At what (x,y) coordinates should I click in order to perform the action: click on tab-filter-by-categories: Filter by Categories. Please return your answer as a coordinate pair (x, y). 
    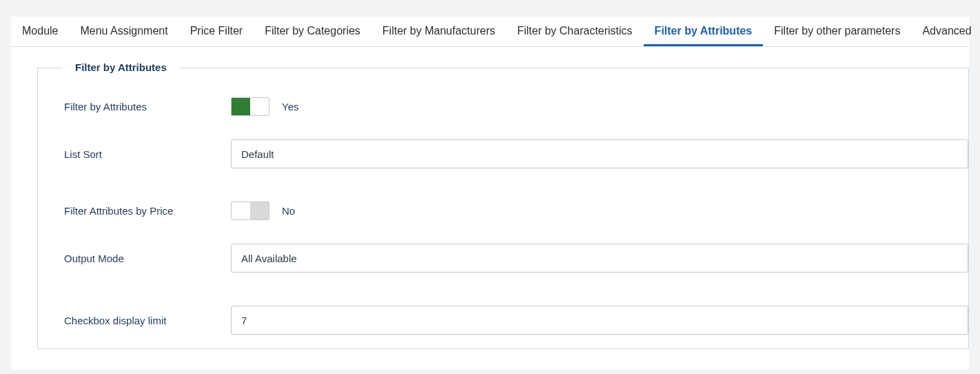
    Looking at the image, I should click on (313, 32).